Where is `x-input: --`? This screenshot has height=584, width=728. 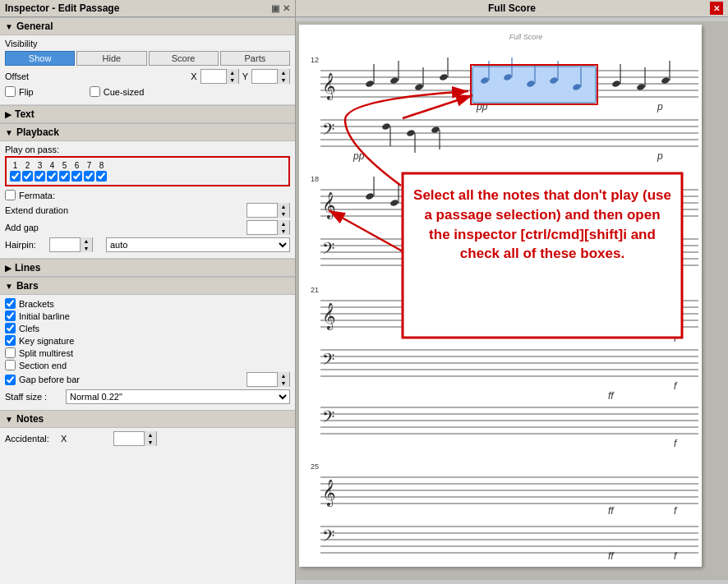 x-input: -- is located at coordinates (214, 76).